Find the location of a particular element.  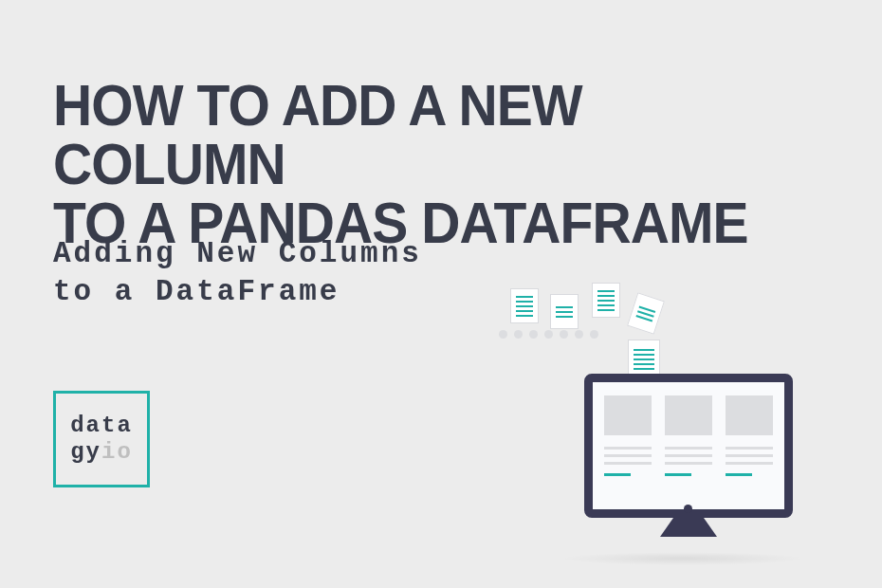

monitor-screen-content is located at coordinates (689, 446).